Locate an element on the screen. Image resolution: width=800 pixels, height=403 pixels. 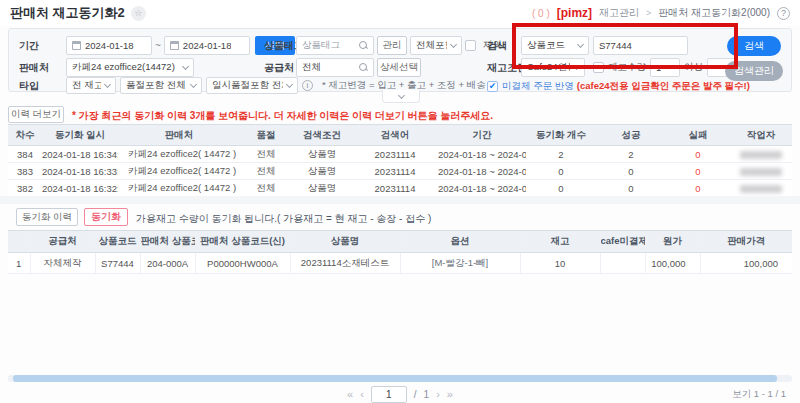
total-pages: 1 is located at coordinates (427, 394).